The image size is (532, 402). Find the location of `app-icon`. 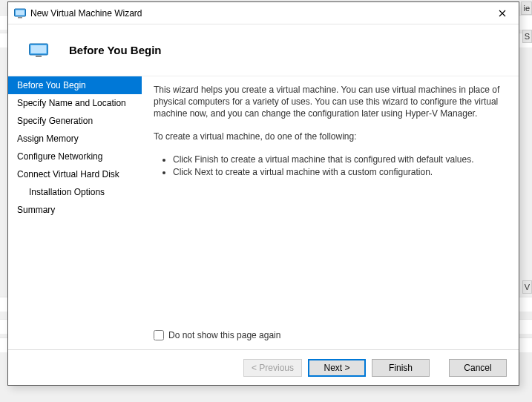

app-icon is located at coordinates (20, 13).